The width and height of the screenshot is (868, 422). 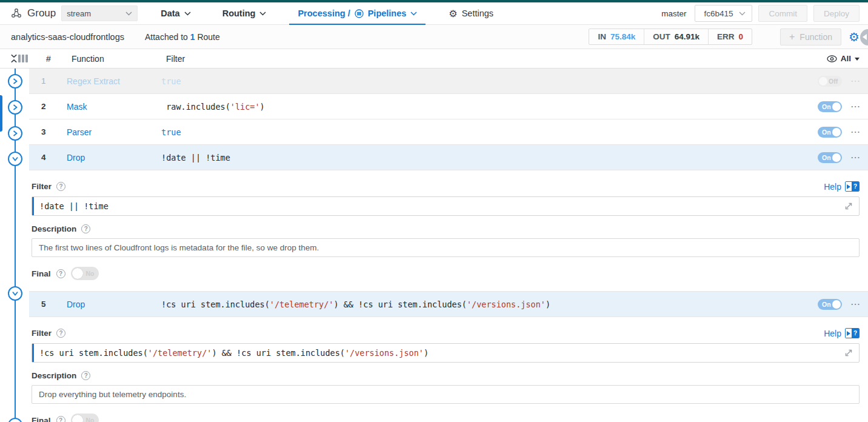 What do you see at coordinates (674, 13) in the screenshot?
I see `branch-label: master` at bounding box center [674, 13].